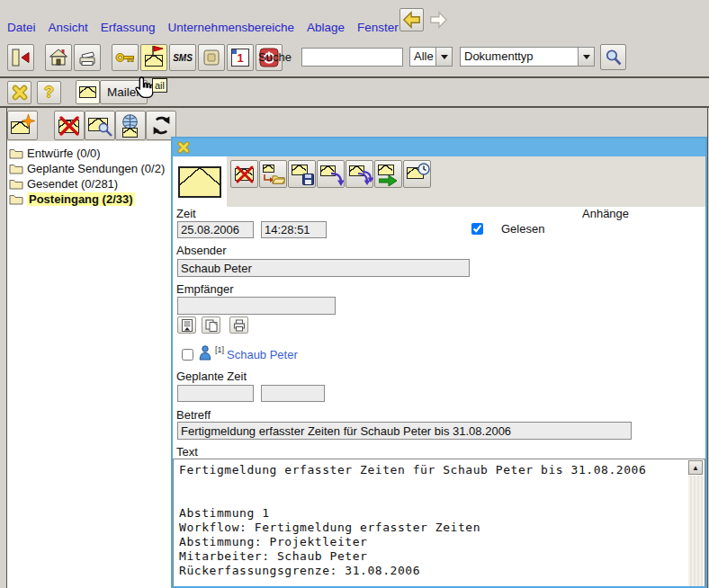 This screenshot has width=709, height=588. I want to click on menu-bar: Datei Ansicht Erfassung Unternehmensbere…, so click(203, 27).